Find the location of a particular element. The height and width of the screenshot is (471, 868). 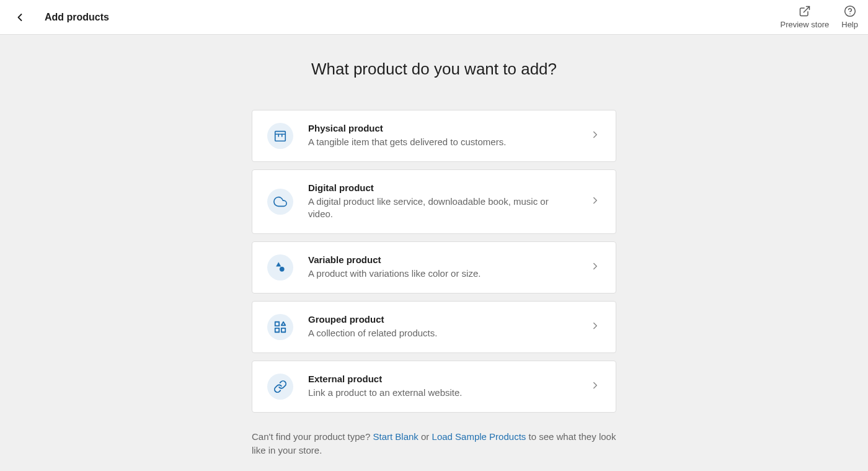

card-desc: A digital product like service, download… is located at coordinates (441, 209).